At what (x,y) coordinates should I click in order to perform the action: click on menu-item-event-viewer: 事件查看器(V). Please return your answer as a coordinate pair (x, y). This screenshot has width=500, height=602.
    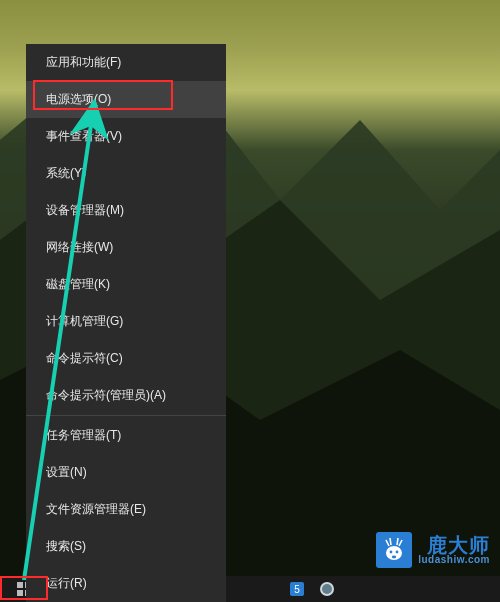
    Looking at the image, I should click on (126, 136).